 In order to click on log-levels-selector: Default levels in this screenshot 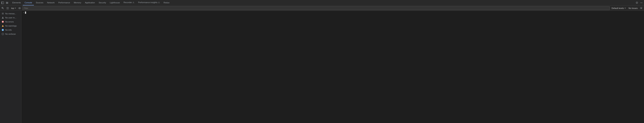, I will do `click(619, 8)`.